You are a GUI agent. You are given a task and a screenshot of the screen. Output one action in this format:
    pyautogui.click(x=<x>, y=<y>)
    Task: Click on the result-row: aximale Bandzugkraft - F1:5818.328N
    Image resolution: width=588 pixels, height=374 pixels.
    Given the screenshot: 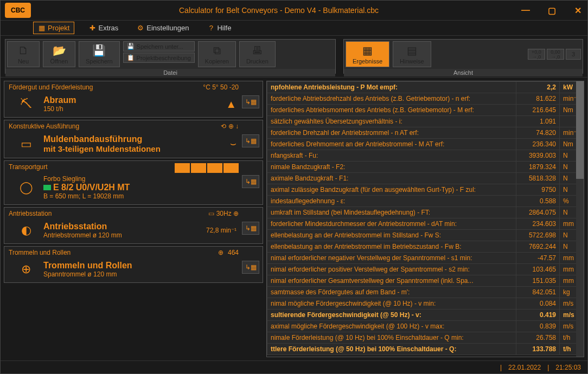 What is the action you would take?
    pyautogui.click(x=425, y=179)
    